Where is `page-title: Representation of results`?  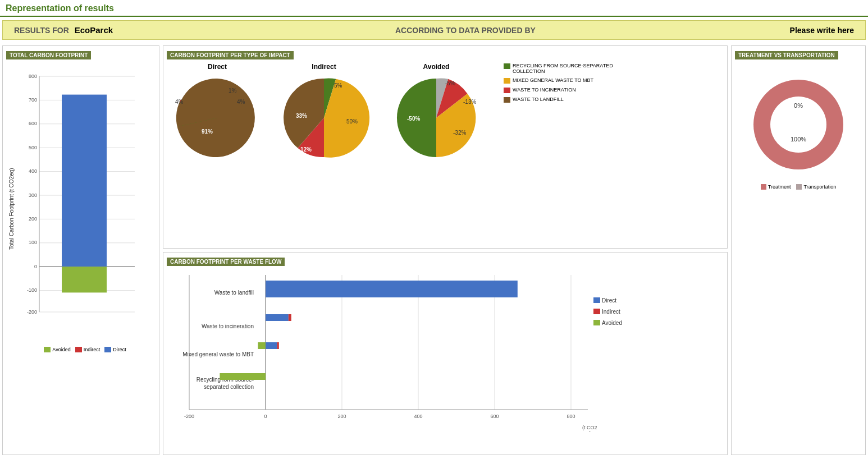 page-title: Representation of results is located at coordinates (434, 8).